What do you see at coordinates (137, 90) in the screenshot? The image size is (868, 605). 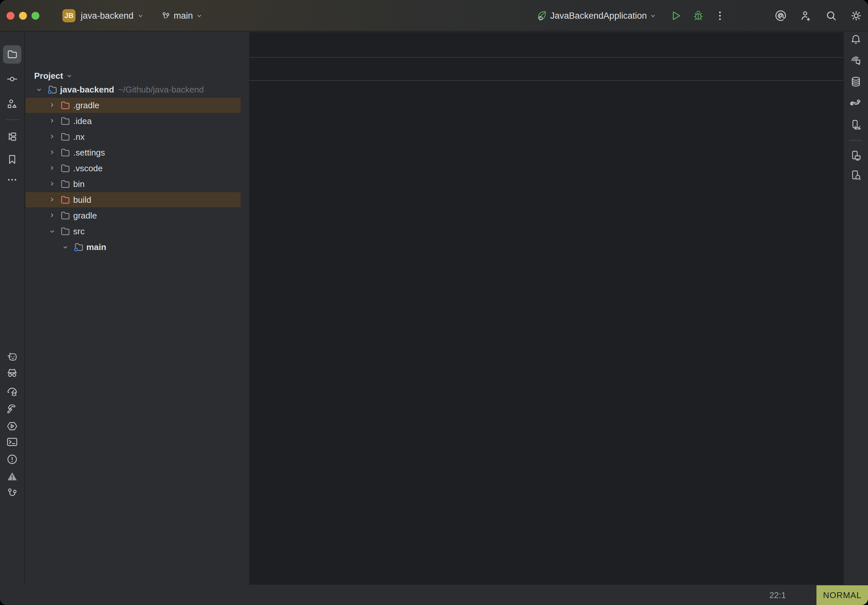 I see `tree-item-java-backend: java-backend~/Github/java-backend` at bounding box center [137, 90].